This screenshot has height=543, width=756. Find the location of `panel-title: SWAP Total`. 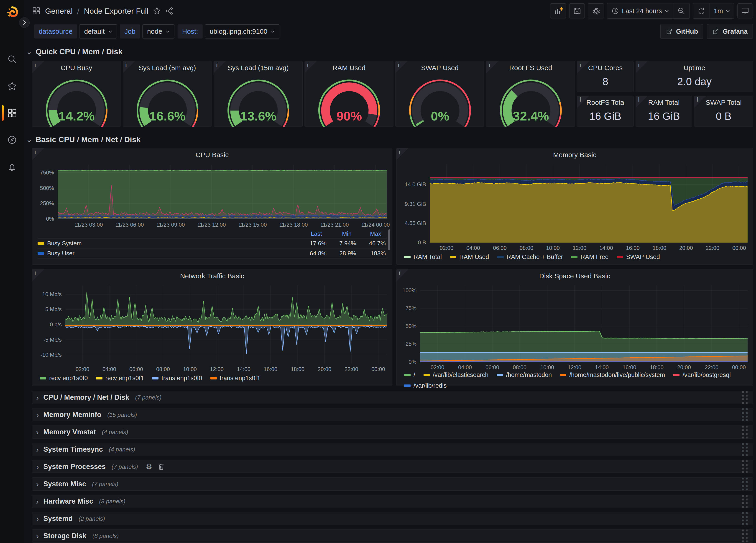

panel-title: SWAP Total is located at coordinates (724, 103).